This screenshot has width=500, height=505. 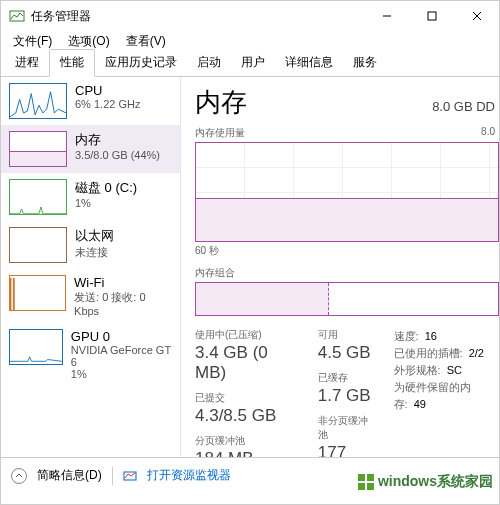 I want to click on in-use-label: 使用中(已压缩), so click(x=248, y=335).